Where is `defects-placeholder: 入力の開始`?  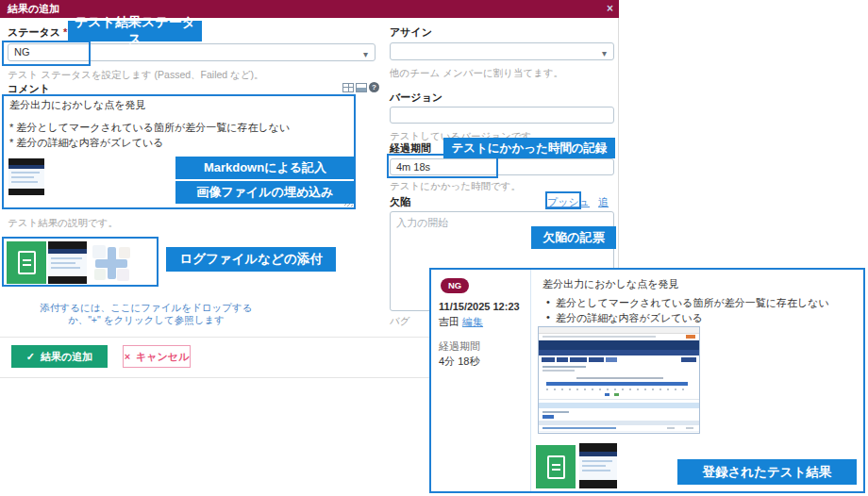
defects-placeholder: 入力の開始 is located at coordinates (423, 223).